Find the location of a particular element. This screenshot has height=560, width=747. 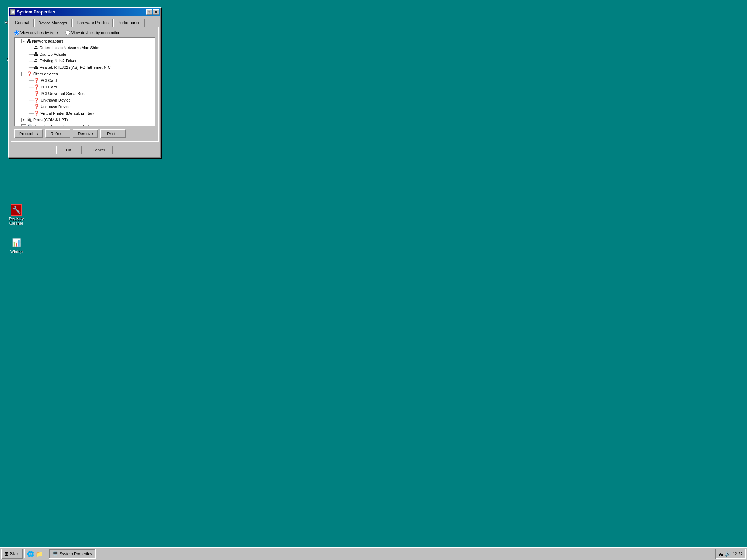

start-button: ⊞ Start is located at coordinates (12, 554).